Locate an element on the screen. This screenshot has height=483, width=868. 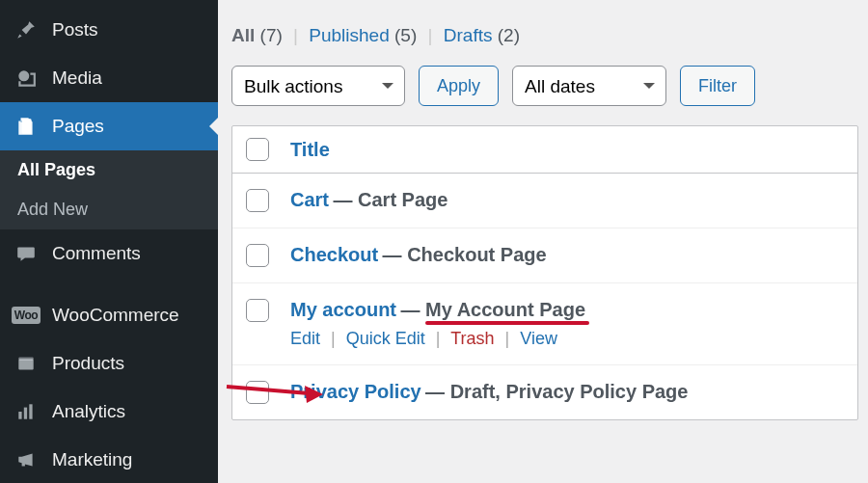
sidebar-item-label: Posts is located at coordinates (75, 30).